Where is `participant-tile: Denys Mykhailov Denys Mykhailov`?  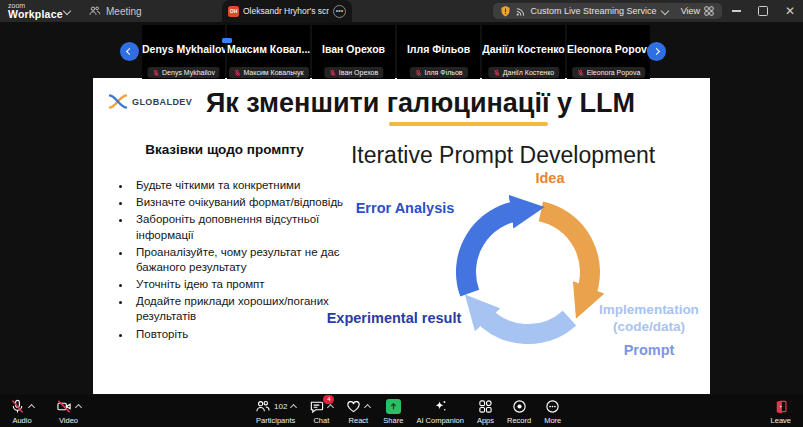
participant-tile: Denys Mykhailov Denys Mykhailov is located at coordinates (184, 52).